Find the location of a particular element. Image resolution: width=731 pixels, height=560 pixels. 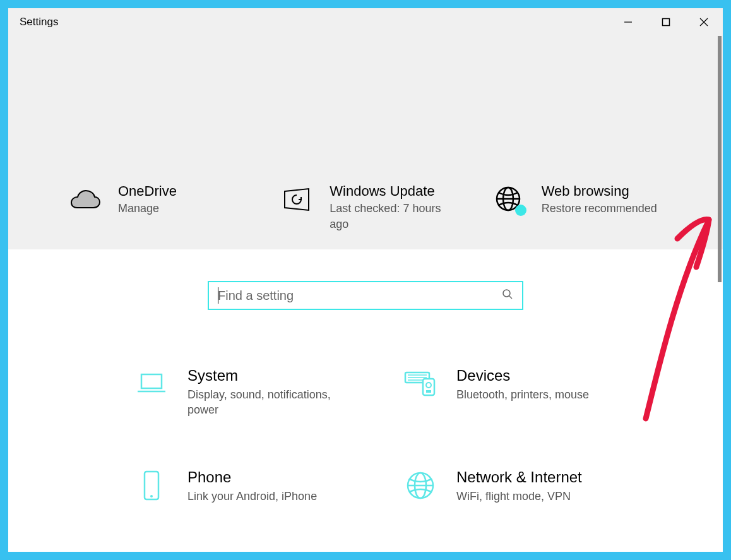

category-subtitle: WiFi, flight mode, VPN is located at coordinates (519, 496).